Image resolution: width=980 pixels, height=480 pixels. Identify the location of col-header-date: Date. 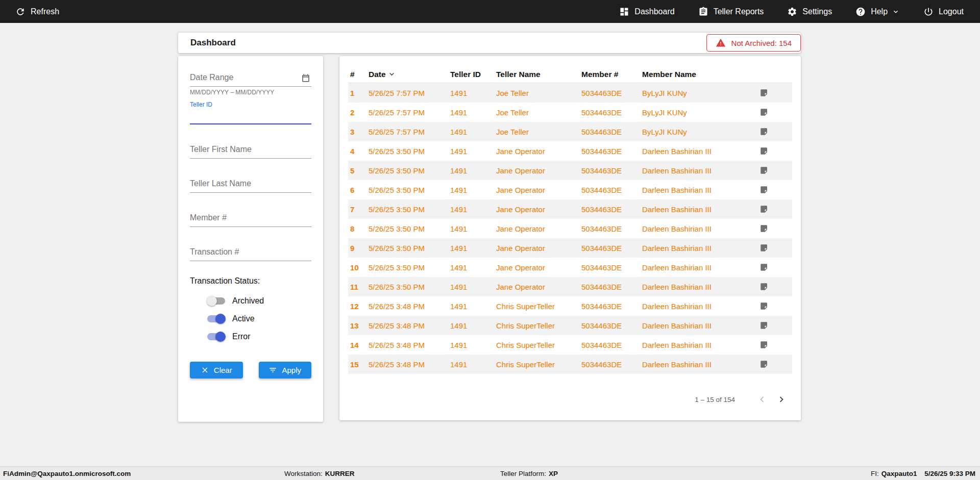
(409, 74).